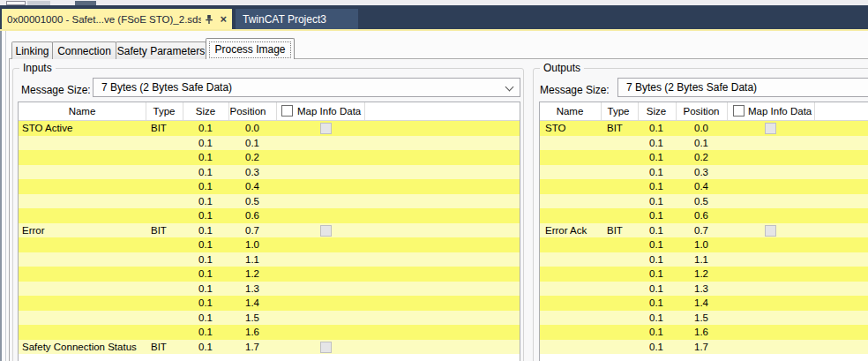 The height and width of the screenshot is (361, 868). Describe the element at coordinates (570, 111) in the screenshot. I see `column-header-name: Name` at that location.